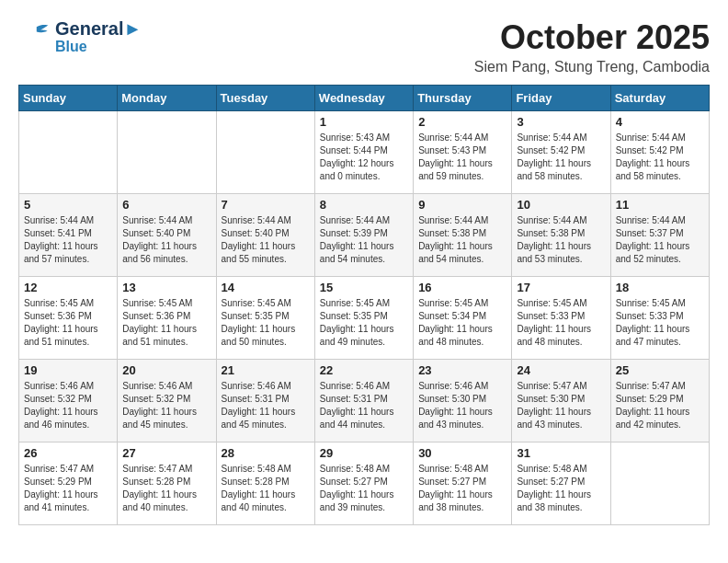 This screenshot has height=563, width=728. What do you see at coordinates (561, 401) in the screenshot?
I see `calendar-cell: 24Sunrise: 5:47 AM Sunset: 5:30 PM Dayli…` at bounding box center [561, 401].